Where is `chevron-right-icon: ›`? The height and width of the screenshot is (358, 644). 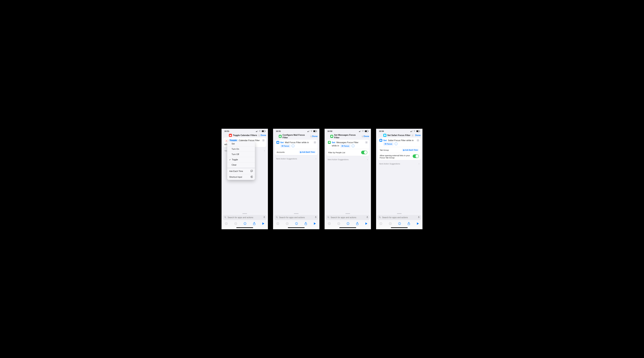
chevron-right-icon: › is located at coordinates (316, 159).